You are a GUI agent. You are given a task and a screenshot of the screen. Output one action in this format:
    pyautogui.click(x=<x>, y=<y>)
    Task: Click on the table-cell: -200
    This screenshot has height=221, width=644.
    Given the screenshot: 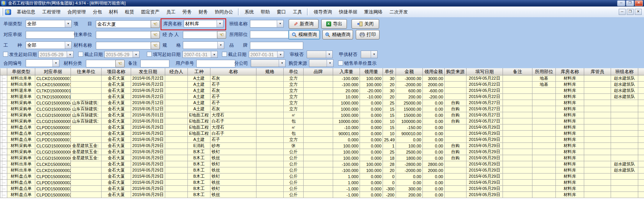 What is the action you would take?
    pyautogui.click(x=389, y=195)
    